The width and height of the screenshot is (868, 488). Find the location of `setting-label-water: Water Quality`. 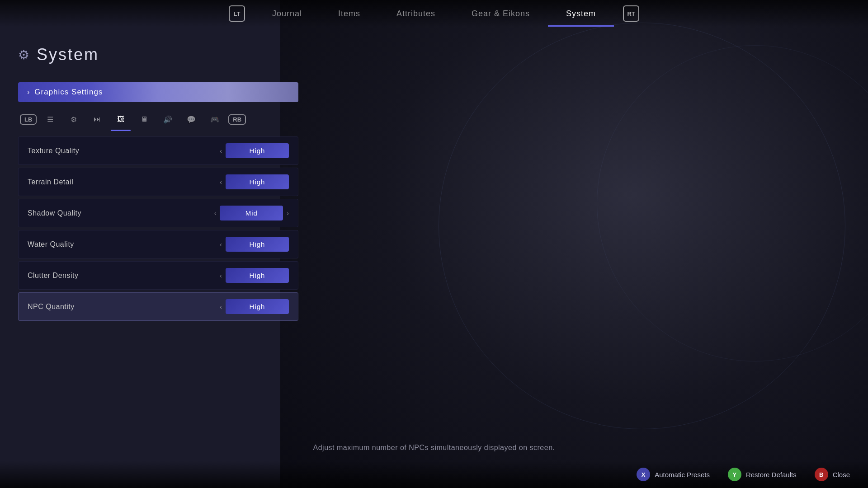

setting-label-water: Water Quality is located at coordinates (51, 244).